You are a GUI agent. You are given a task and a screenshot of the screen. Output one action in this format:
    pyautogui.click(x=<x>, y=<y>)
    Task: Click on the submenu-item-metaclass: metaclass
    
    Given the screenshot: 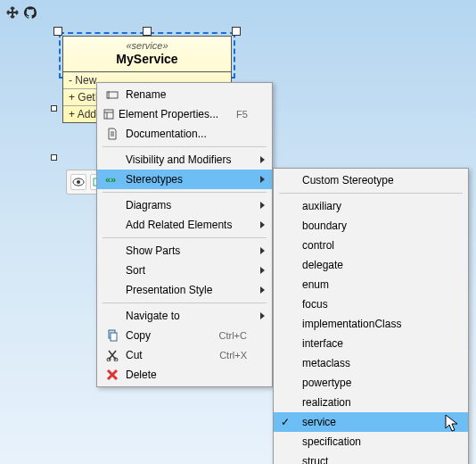 What is the action you would take?
    pyautogui.click(x=371, y=363)
    